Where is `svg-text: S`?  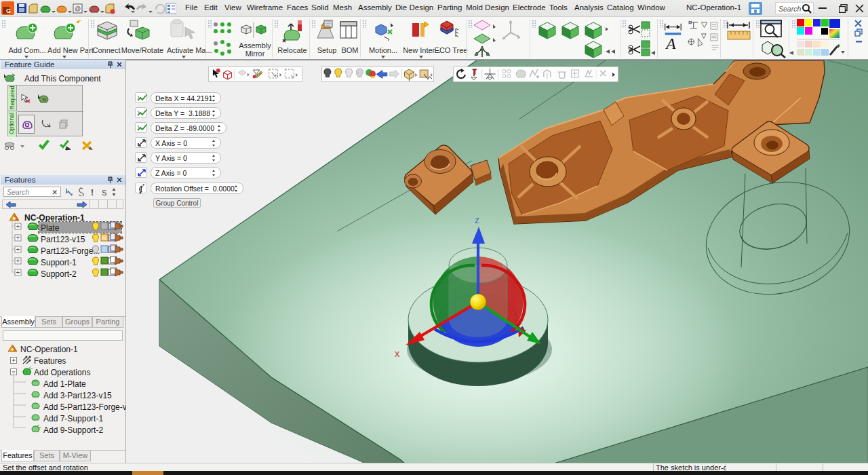 svg-text: S is located at coordinates (104, 193).